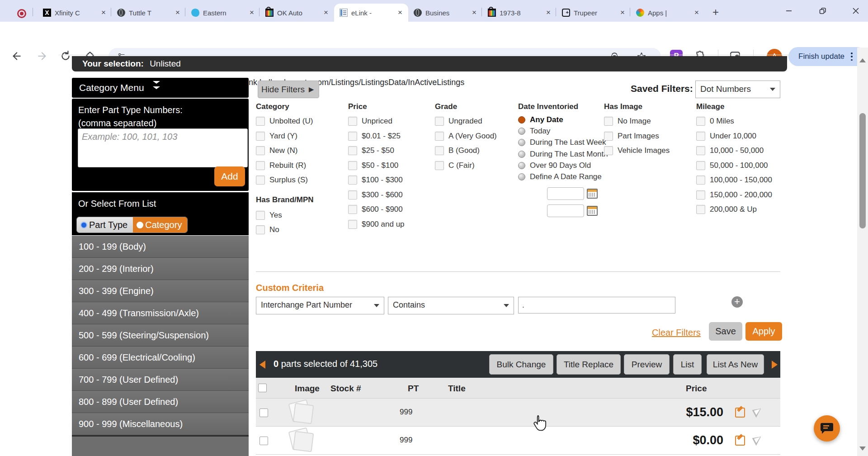  Describe the element at coordinates (521, 365) in the screenshot. I see `bulk-change-button: Bulk Change` at that location.